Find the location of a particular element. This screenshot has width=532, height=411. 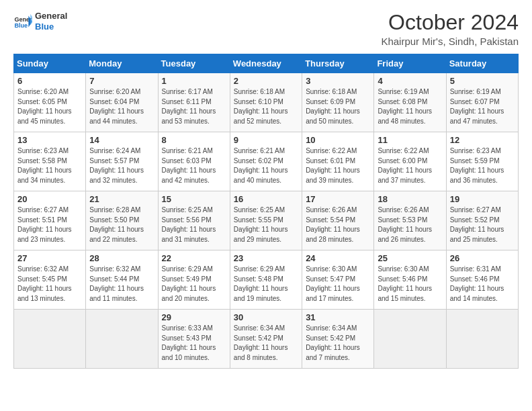

table-row: 21Sunrise: 6:28 AMSunset: 5:50 PMDayligh… is located at coordinates (122, 221).